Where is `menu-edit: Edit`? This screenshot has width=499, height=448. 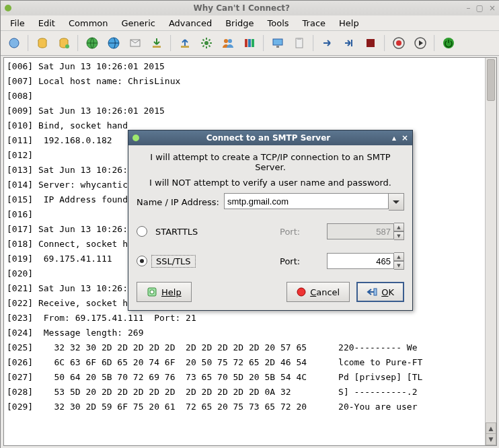
menu-edit: Edit is located at coordinates (47, 23).